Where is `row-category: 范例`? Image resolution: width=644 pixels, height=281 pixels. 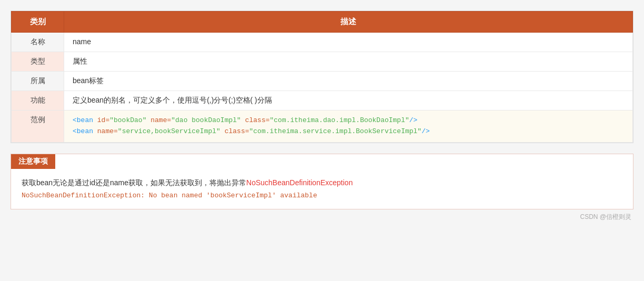 row-category: 范例 is located at coordinates (38, 126).